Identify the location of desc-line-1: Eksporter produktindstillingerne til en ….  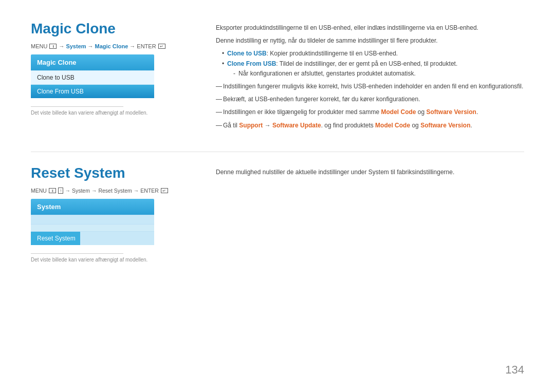
(370, 28).